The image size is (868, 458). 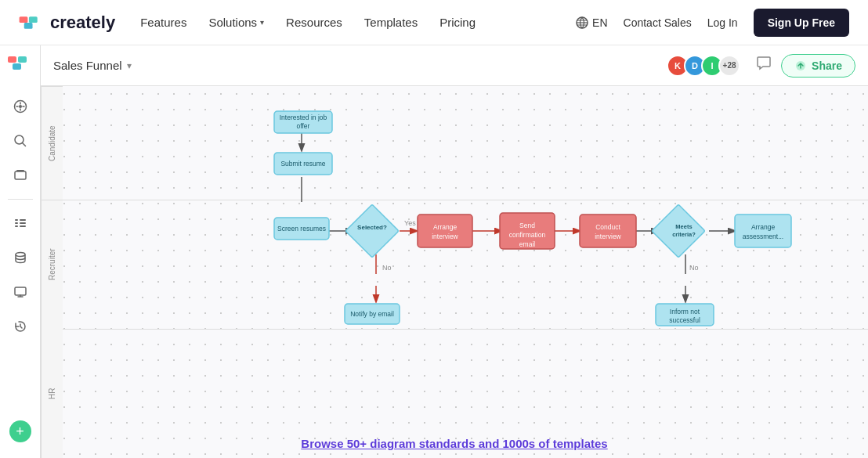 I want to click on browse-templates-link: Browse 50+ diagram standards and 1000s o…, so click(x=454, y=443).